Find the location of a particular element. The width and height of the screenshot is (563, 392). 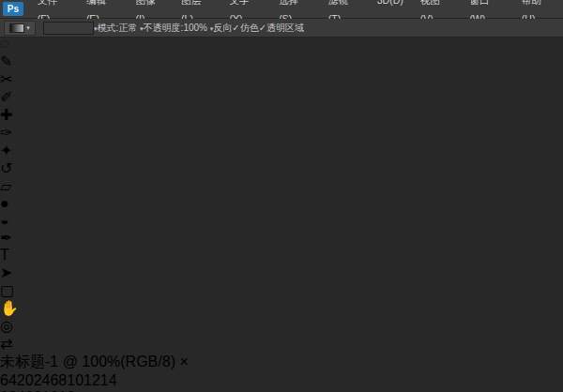

document-tab-title: 未标题-1 @ 100%(RGB/8) is located at coordinates (88, 362).